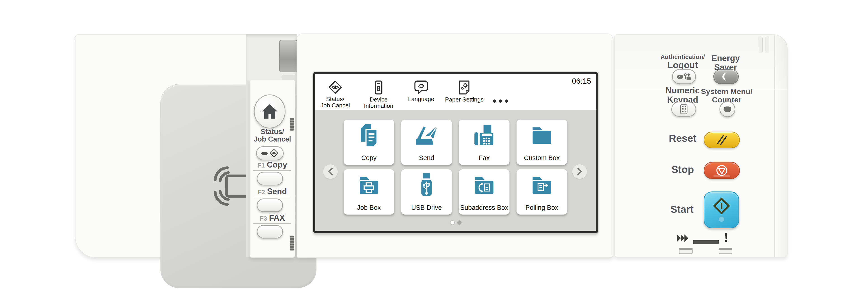  I want to click on authentication-logout-button, so click(684, 77).